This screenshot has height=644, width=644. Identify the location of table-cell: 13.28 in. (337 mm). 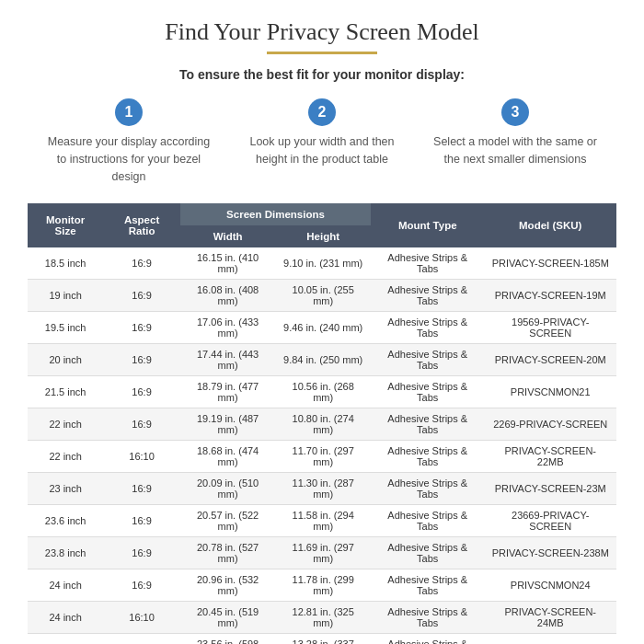
(323, 638).